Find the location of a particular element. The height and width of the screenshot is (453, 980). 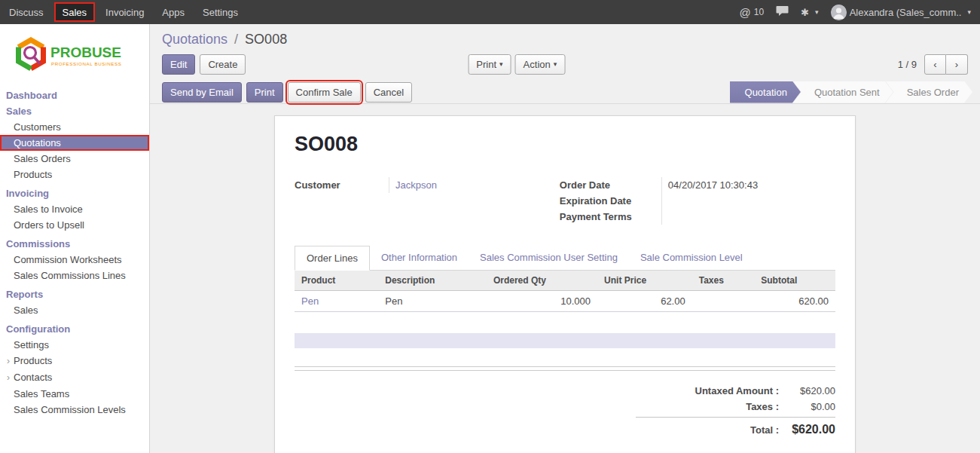

payment-terms-label: Payment Terms is located at coordinates (610, 217).